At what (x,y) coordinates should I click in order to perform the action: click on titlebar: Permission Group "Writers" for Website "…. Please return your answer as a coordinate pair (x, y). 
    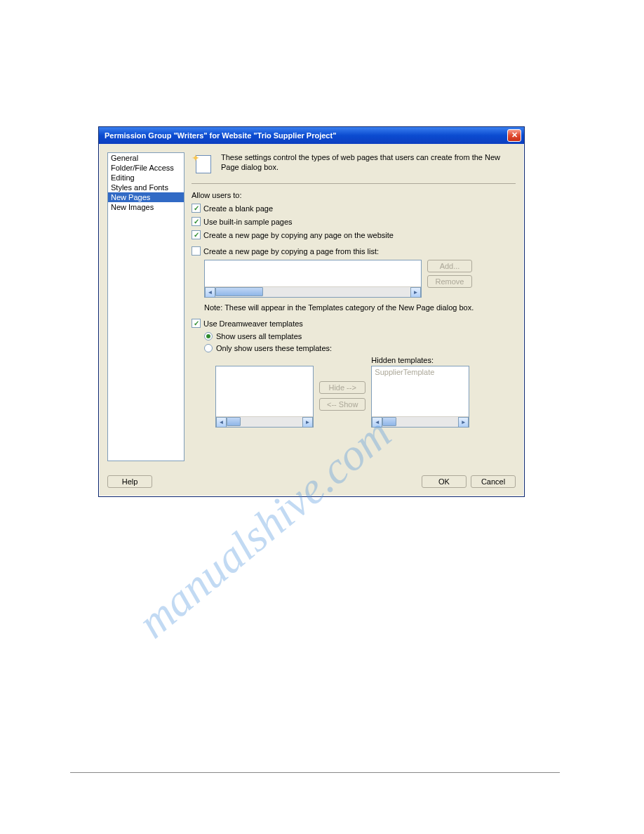
    Looking at the image, I should click on (311, 135).